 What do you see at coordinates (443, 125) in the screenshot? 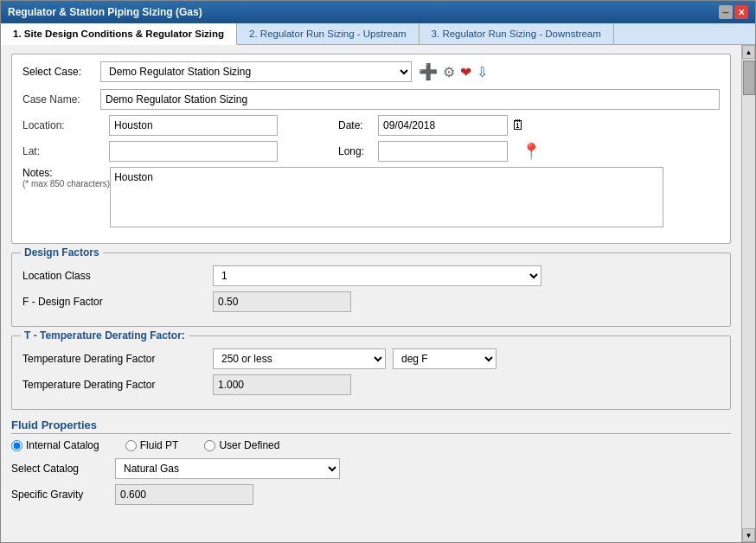
I see `date-input` at bounding box center [443, 125].